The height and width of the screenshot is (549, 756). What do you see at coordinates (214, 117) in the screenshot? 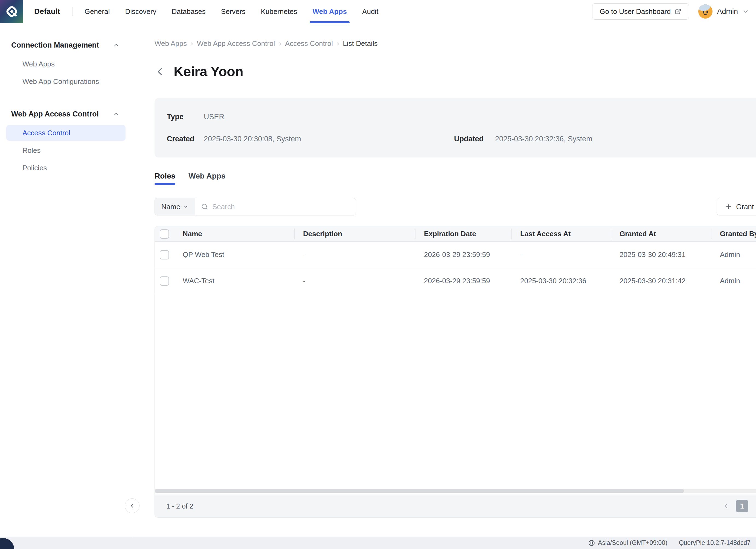
I see `type-value: USER` at bounding box center [214, 117].